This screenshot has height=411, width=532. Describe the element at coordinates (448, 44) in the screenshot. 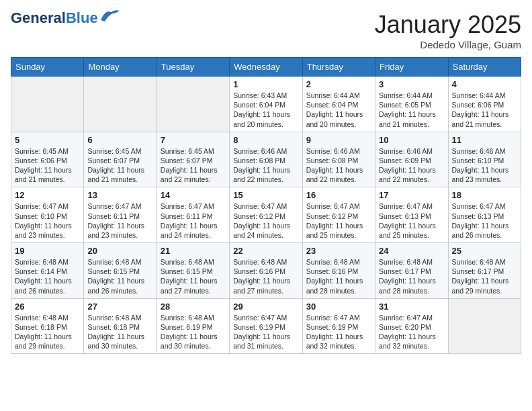

I see `location-text: Dededo Village, Guam` at that location.